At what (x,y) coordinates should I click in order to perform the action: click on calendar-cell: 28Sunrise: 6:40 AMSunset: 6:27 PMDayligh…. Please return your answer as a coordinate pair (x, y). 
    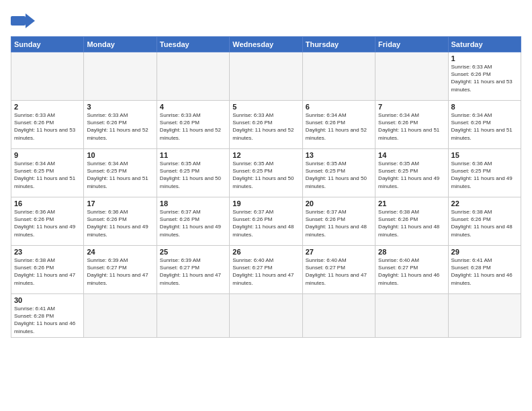
    Looking at the image, I should click on (412, 270).